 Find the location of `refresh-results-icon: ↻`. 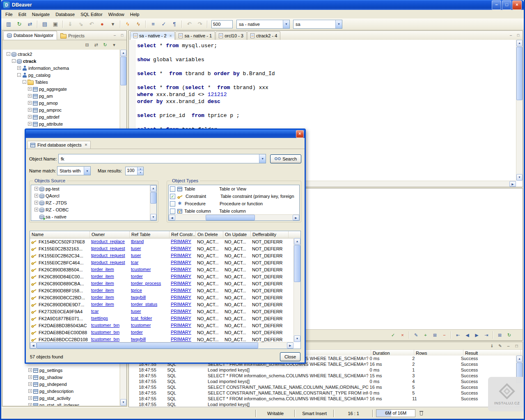

refresh-results-icon: ↻ is located at coordinates (509, 335).